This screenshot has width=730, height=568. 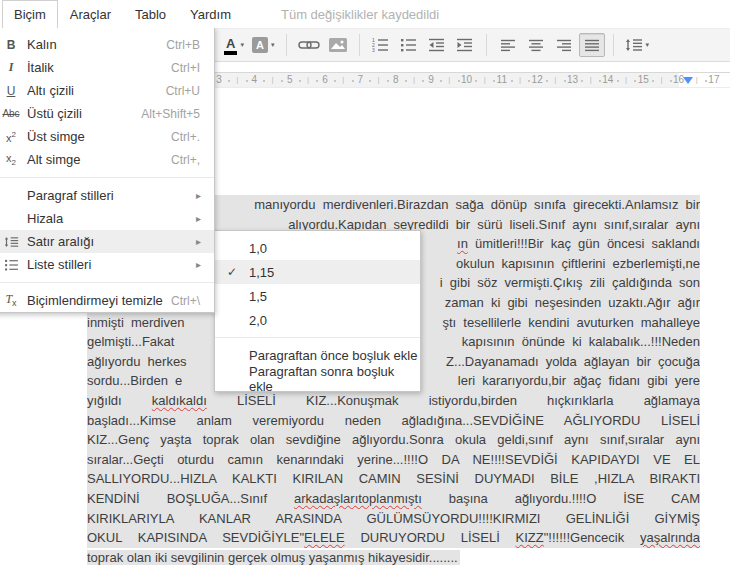 What do you see at coordinates (107, 300) in the screenshot?
I see `menu-item-bicimlendirmeyi-temizle: TxBiçimlendirmeyi temizleCtrl+\` at bounding box center [107, 300].